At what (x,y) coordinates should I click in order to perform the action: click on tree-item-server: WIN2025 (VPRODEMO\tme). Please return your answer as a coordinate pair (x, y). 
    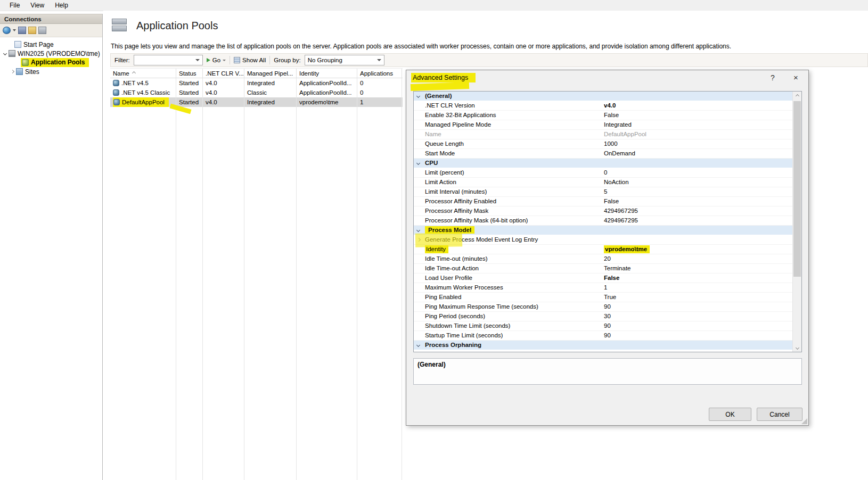
    Looking at the image, I should click on (51, 53).